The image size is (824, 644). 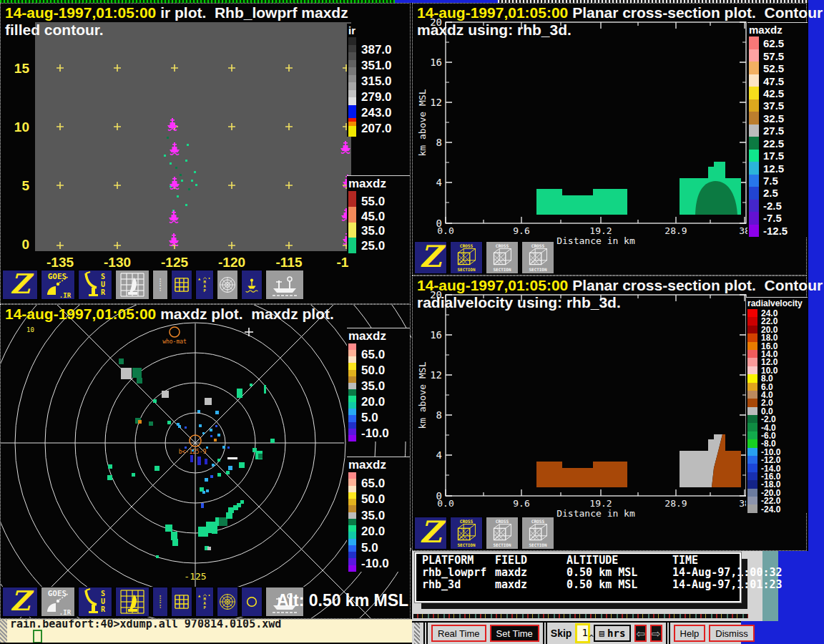 I want to click on spinner-caret-icon: ^, so click(x=591, y=638).